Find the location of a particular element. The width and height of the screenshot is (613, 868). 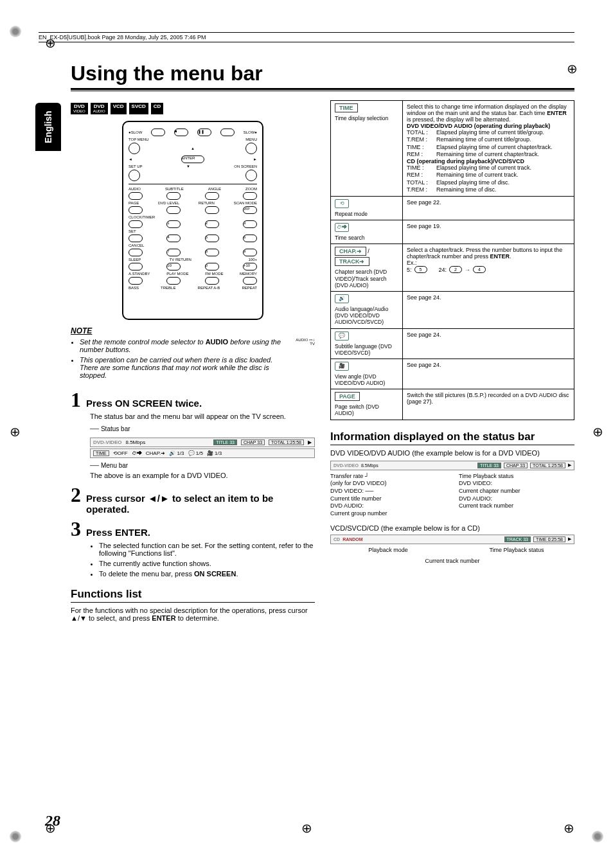

bar-caption: The above is an example for a DVD VIDEO. is located at coordinates (202, 475).